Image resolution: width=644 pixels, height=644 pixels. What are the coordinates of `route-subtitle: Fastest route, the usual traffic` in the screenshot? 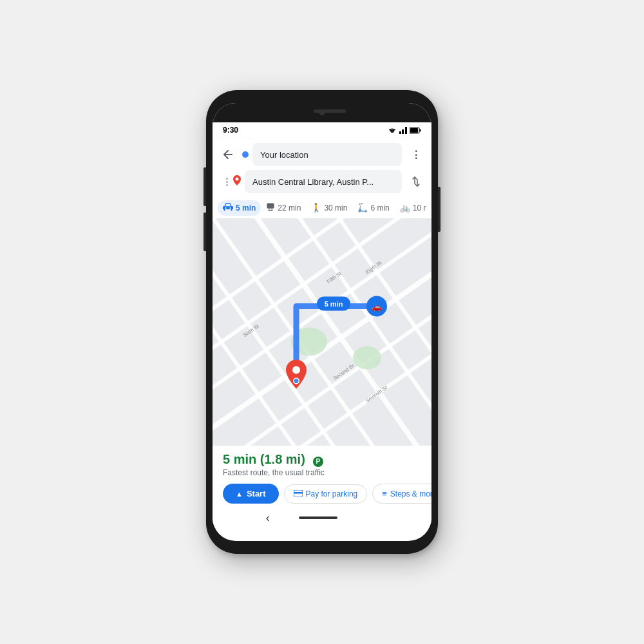 It's located at (322, 473).